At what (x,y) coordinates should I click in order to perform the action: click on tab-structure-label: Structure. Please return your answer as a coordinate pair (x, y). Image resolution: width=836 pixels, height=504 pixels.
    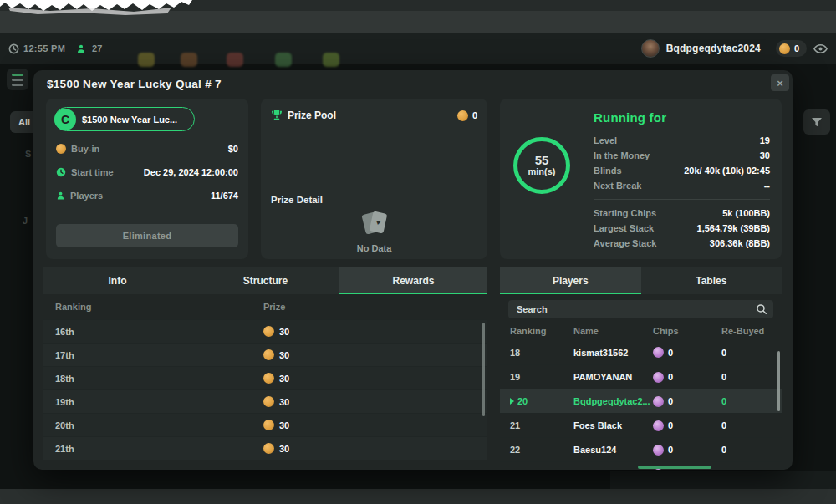
    Looking at the image, I should click on (266, 281).